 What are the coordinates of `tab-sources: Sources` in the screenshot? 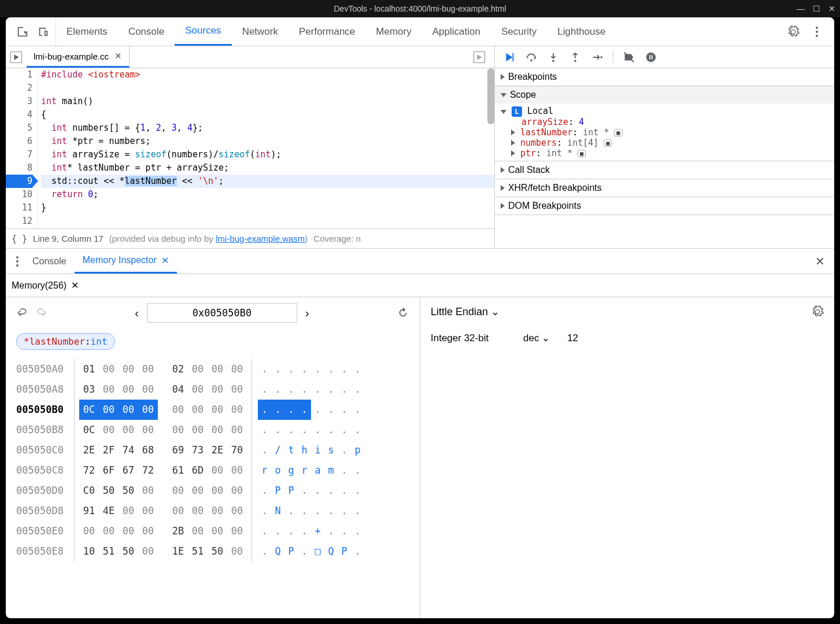 It's located at (203, 31).